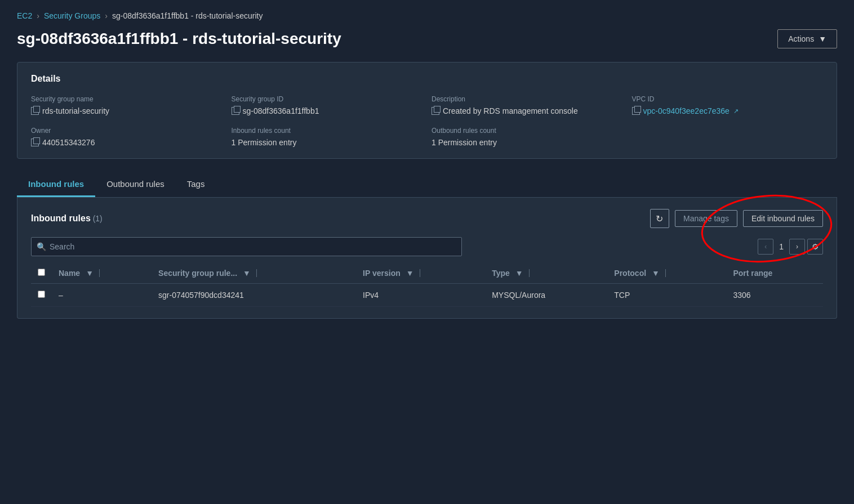  Describe the element at coordinates (69, 273) in the screenshot. I see `col-label-name: Name` at that location.